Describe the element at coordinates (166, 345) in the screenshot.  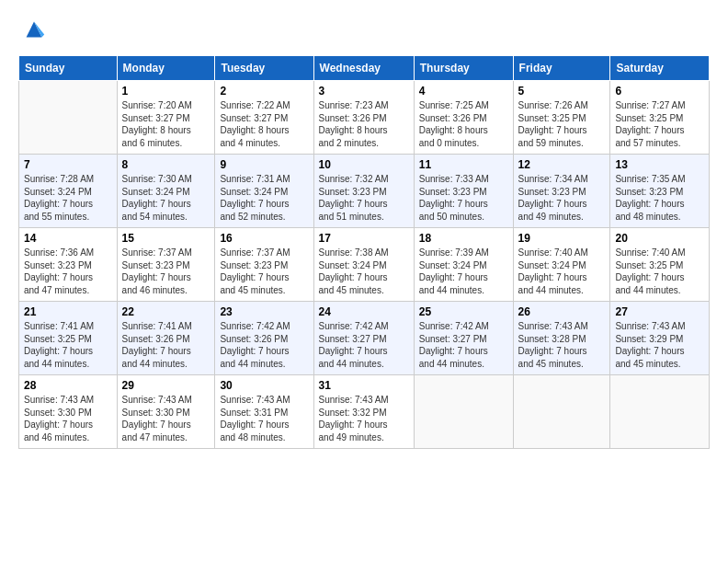
I see `day-info: Sunrise: 7:41 AM Sunset: 3:26 PM Dayligh…` at that location.